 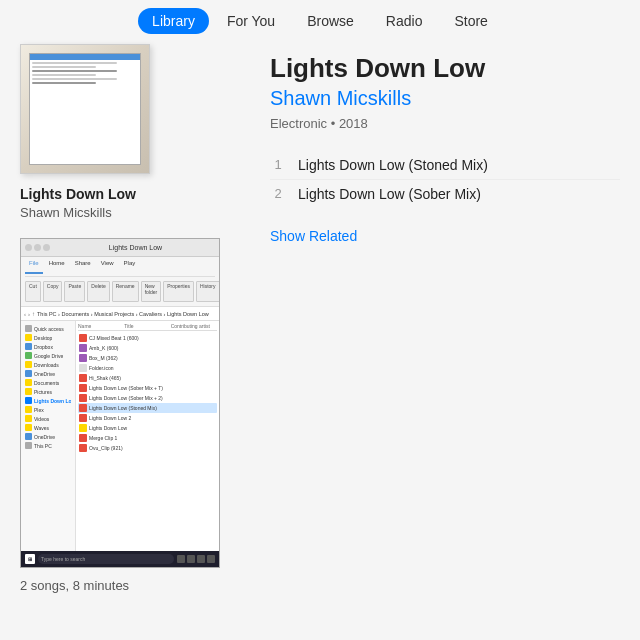 What do you see at coordinates (152, 292) in the screenshot?
I see `ribbon-btn-new: New folder` at bounding box center [152, 292].